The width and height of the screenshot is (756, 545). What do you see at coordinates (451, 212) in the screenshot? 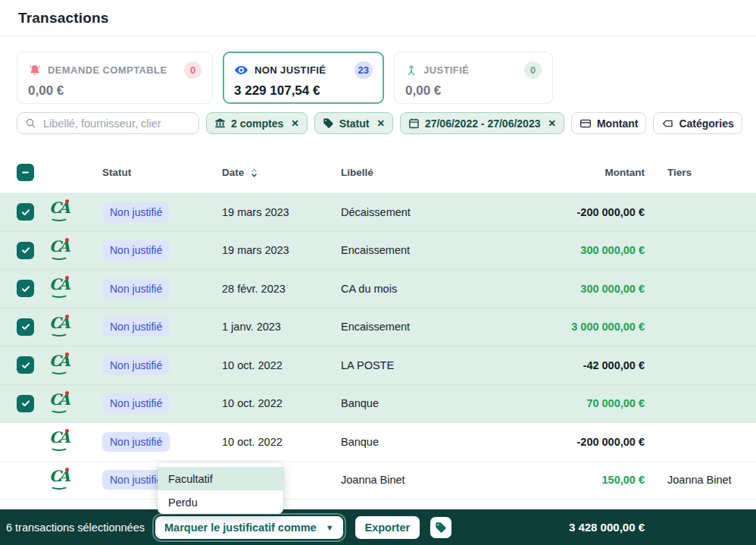
I see `row-libelle: Décaissement` at bounding box center [451, 212].